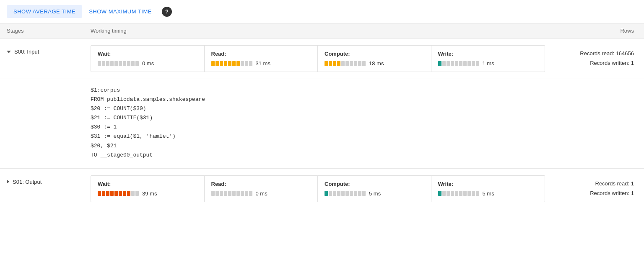 This screenshot has width=644, height=280. I want to click on s01-write-value: 5 ms, so click(488, 193).